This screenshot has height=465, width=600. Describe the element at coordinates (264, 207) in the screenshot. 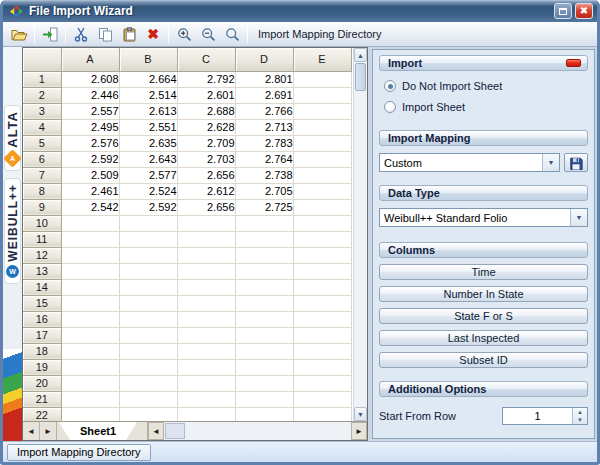

I see `cell-D9: 2.725` at that location.